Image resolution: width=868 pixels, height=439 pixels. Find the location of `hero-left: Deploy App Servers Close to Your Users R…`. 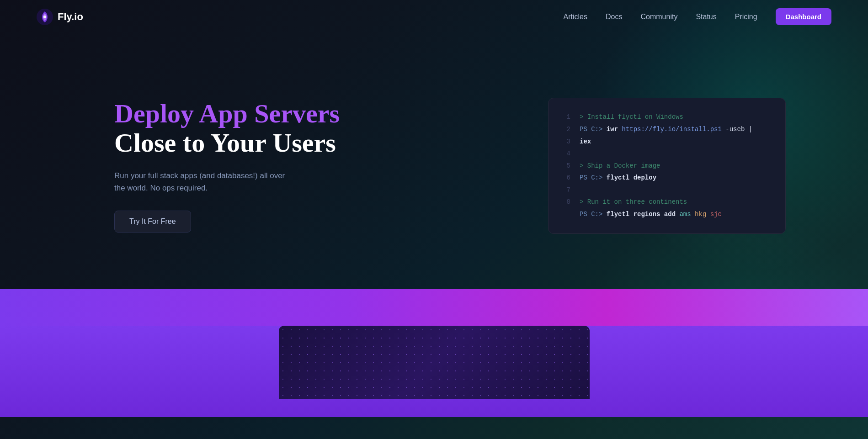

hero-left: Deploy App Servers Close to Your Users R… is located at coordinates (227, 166).